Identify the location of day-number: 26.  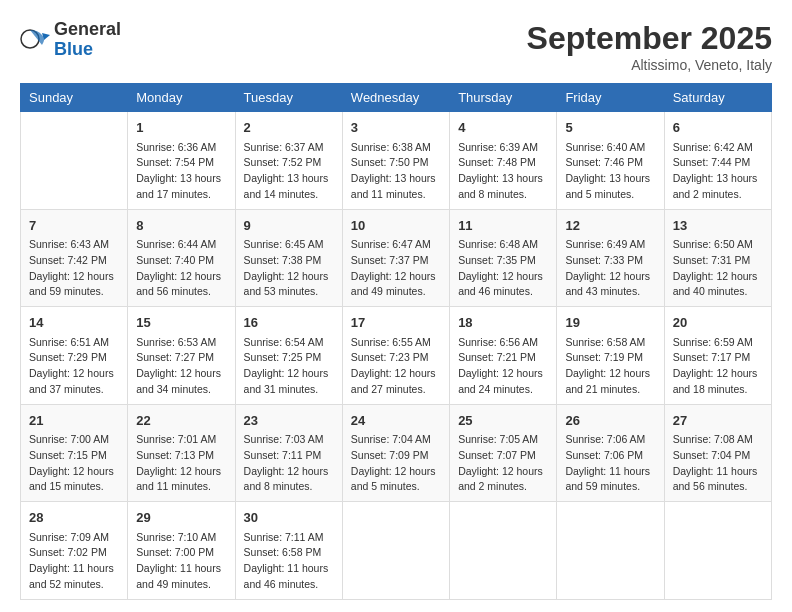
(610, 421).